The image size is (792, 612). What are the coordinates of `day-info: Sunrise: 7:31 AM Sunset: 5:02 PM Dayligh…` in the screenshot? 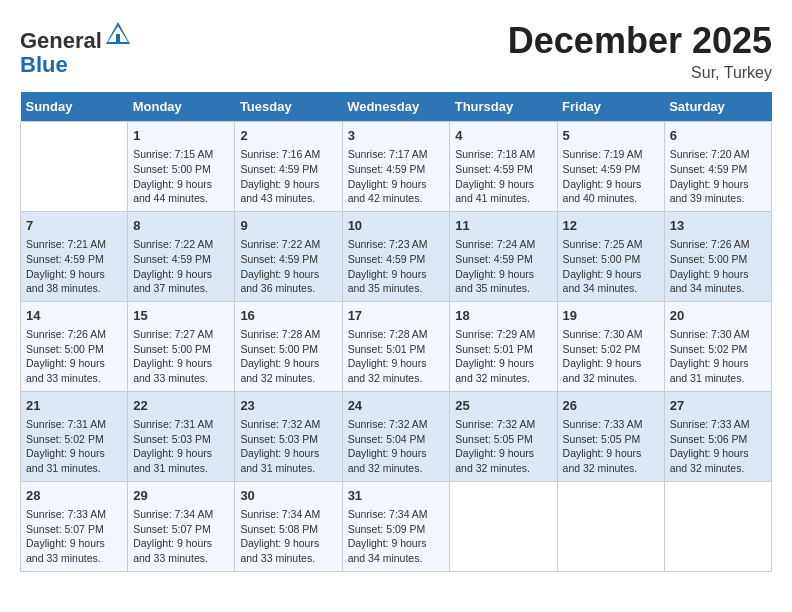 It's located at (74, 446).